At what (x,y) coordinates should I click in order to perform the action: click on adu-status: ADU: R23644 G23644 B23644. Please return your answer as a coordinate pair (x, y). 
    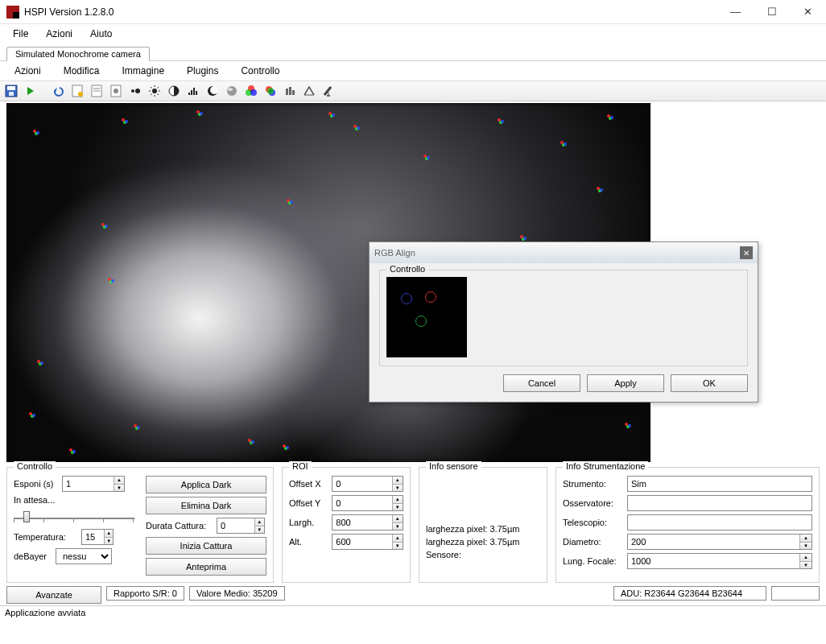
    Looking at the image, I should click on (690, 593).